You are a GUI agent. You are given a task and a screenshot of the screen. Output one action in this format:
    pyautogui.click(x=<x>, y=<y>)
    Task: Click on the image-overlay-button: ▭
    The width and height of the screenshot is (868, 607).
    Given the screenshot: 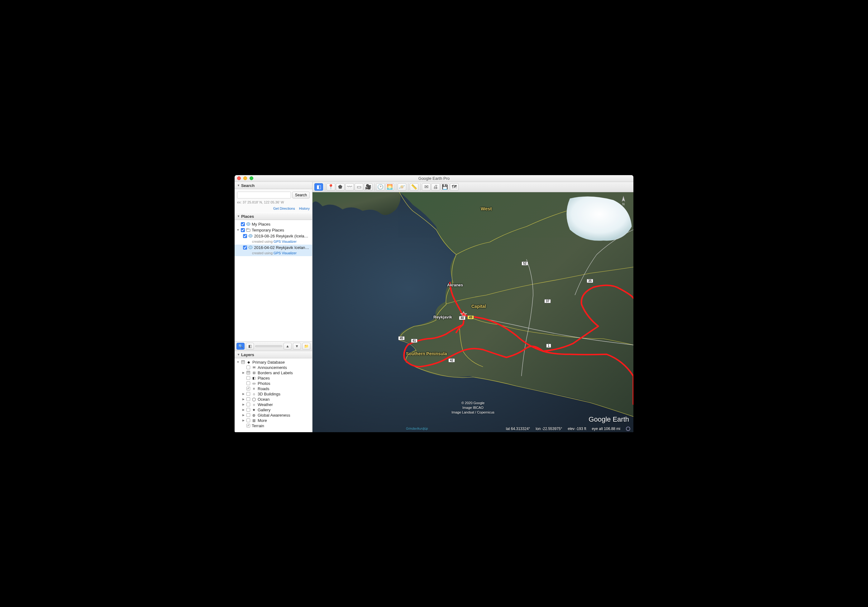 What is the action you would take?
    pyautogui.click(x=359, y=187)
    